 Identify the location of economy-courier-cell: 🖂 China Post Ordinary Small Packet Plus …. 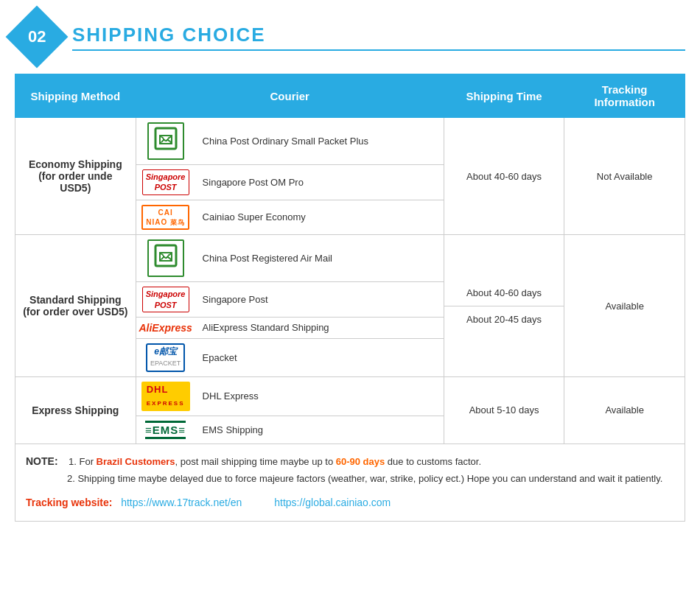
(290, 177).